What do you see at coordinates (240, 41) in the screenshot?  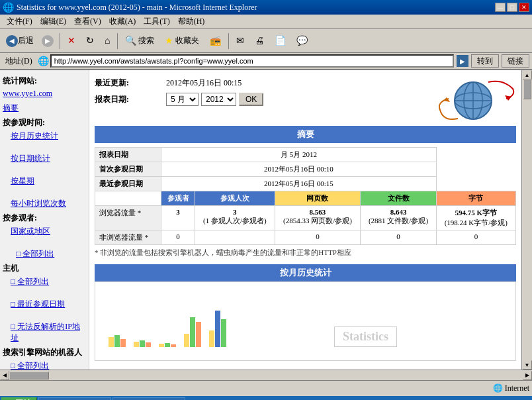 I see `mail-icon: ✉` at bounding box center [240, 41].